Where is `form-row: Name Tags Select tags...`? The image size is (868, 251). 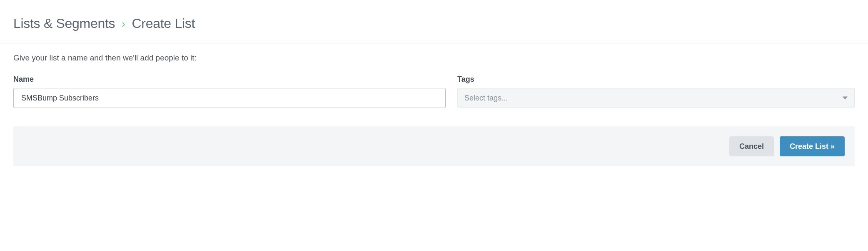
form-row: Name Tags Select tags... is located at coordinates (434, 92).